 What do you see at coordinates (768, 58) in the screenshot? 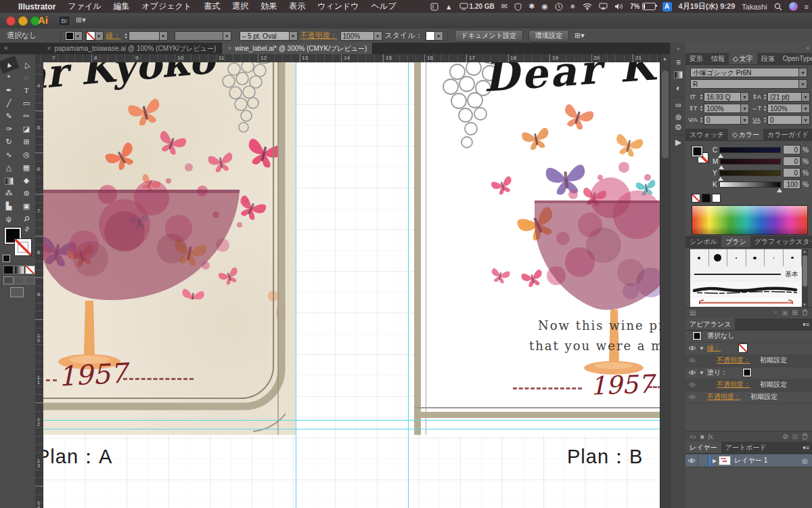
I see `tab-paragraph: 段落` at bounding box center [768, 58].